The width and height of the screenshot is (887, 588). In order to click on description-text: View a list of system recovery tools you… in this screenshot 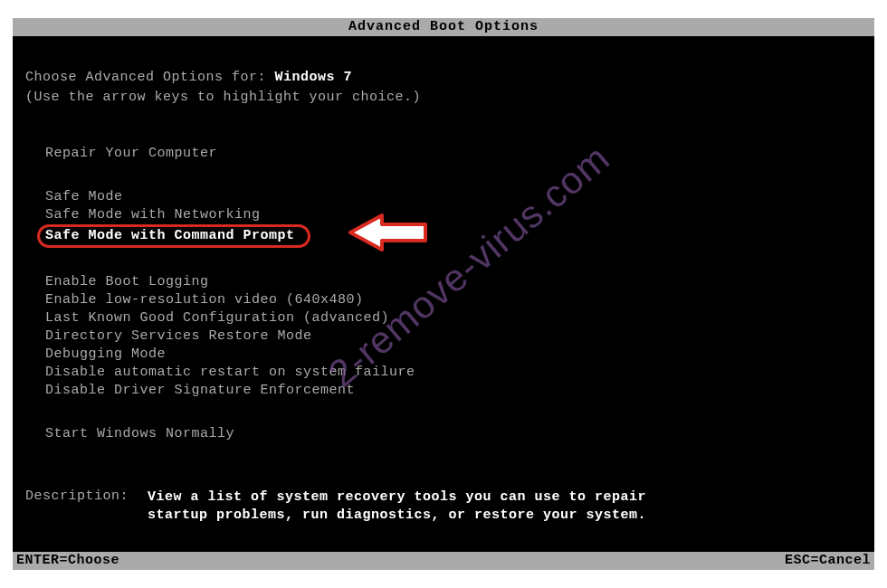, I will do `click(419, 507)`.